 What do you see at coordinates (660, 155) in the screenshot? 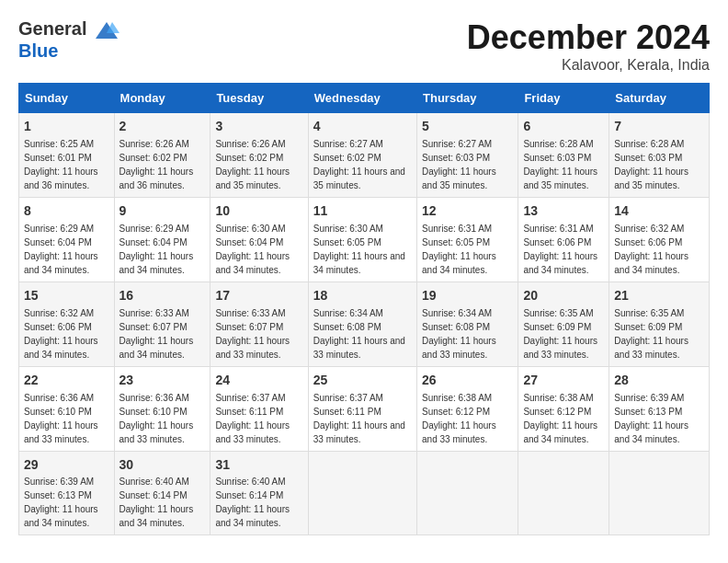
I see `table-row: 7 Sunrise: 6:28 AMSunset: 6:03 PMDayligh…` at bounding box center [660, 155].